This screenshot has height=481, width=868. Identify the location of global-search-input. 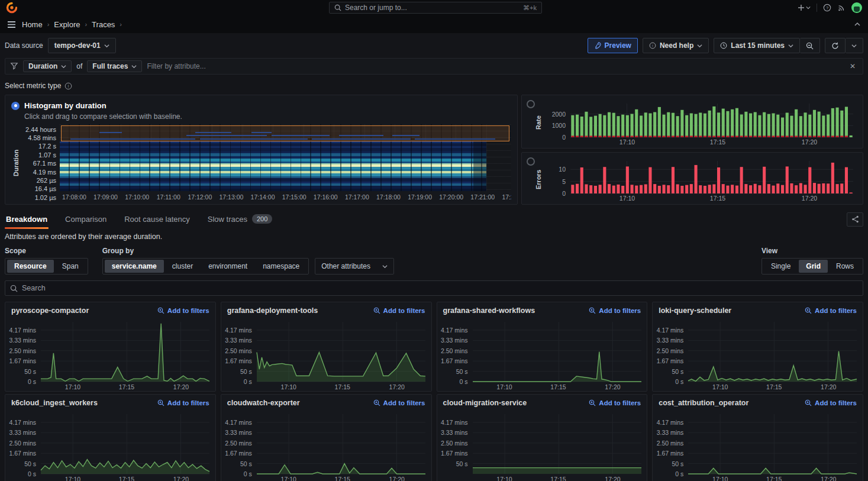
(432, 8).